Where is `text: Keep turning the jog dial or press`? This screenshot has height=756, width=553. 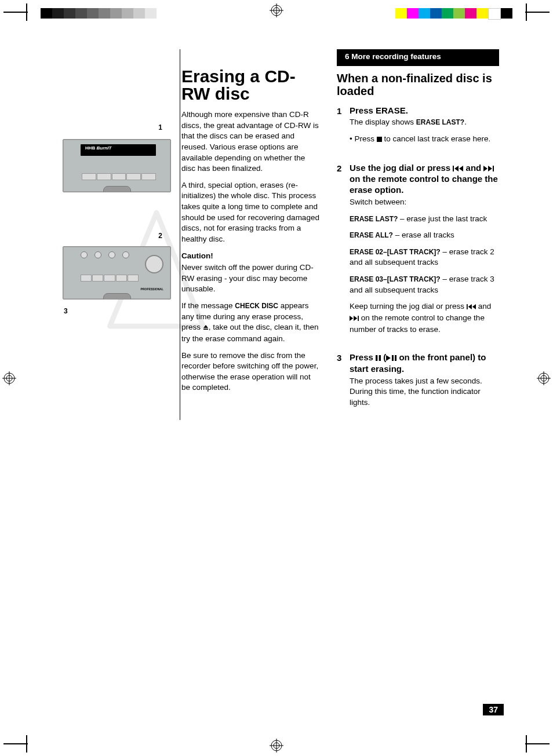
text: Keep turning the jog dial or press is located at coordinates (408, 306).